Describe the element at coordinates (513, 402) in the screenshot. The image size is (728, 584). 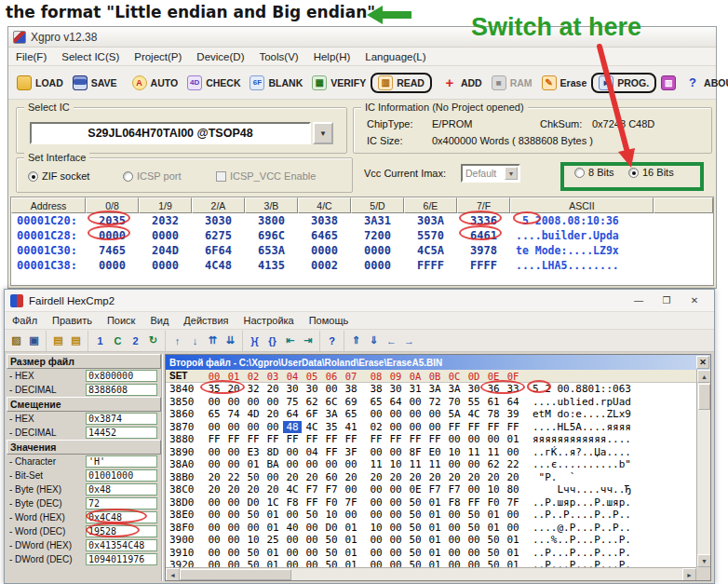
I see `hex-byte: 64` at that location.